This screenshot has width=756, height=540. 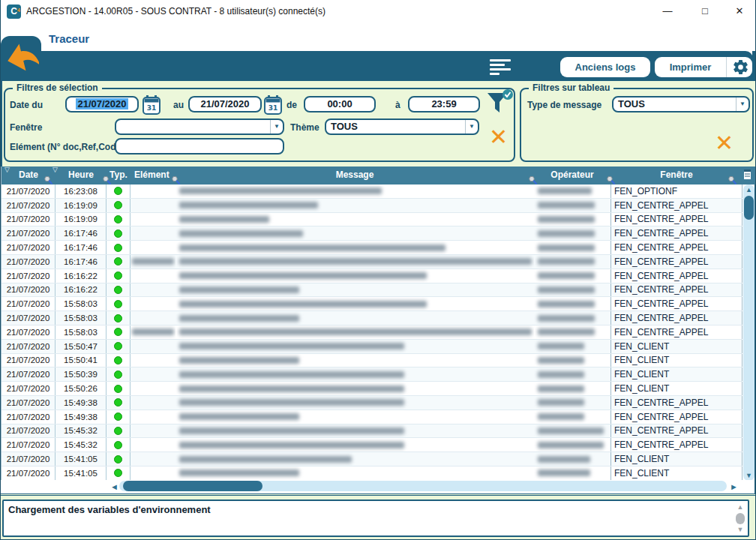 What do you see at coordinates (740, 518) in the screenshot?
I see `status-scrollbar: ▲ ▼` at bounding box center [740, 518].